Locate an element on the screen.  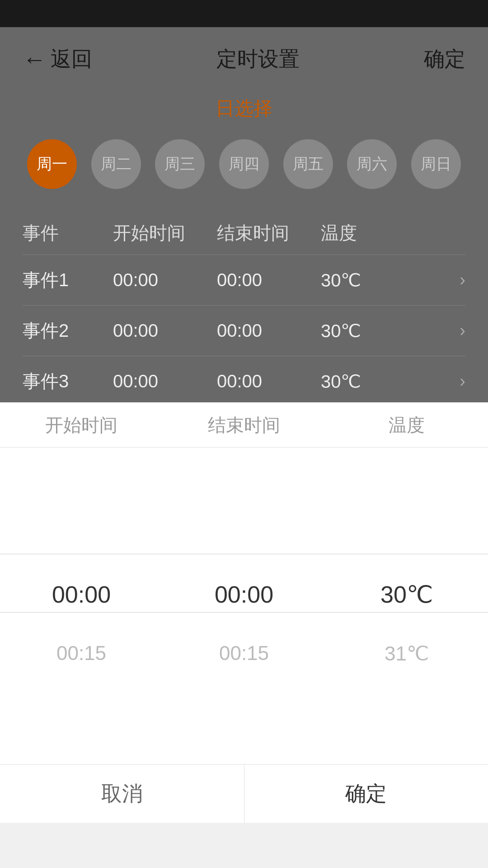
back-button: ← 返回 is located at coordinates (57, 59).